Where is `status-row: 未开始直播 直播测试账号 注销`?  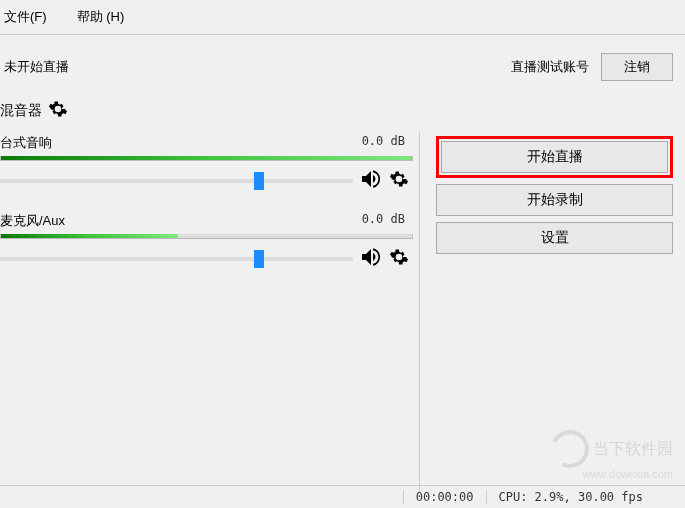
status-row: 未开始直播 直播测试账号 注销 is located at coordinates (342, 63).